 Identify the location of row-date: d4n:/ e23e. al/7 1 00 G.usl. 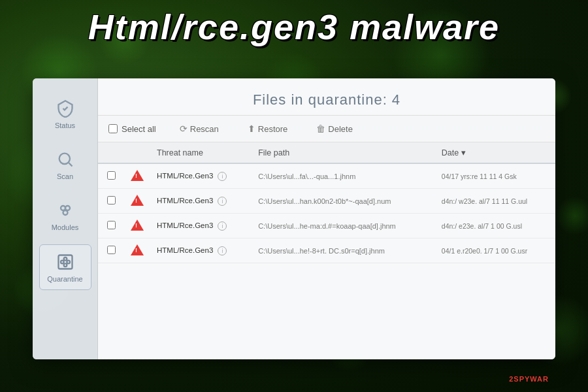
(495, 226).